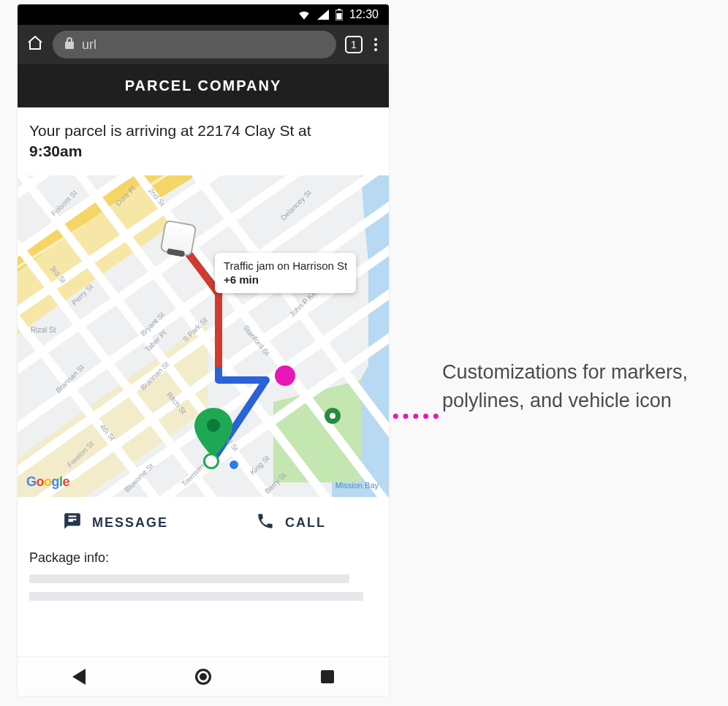 This screenshot has width=728, height=706. I want to click on status-time: 12:30, so click(364, 15).